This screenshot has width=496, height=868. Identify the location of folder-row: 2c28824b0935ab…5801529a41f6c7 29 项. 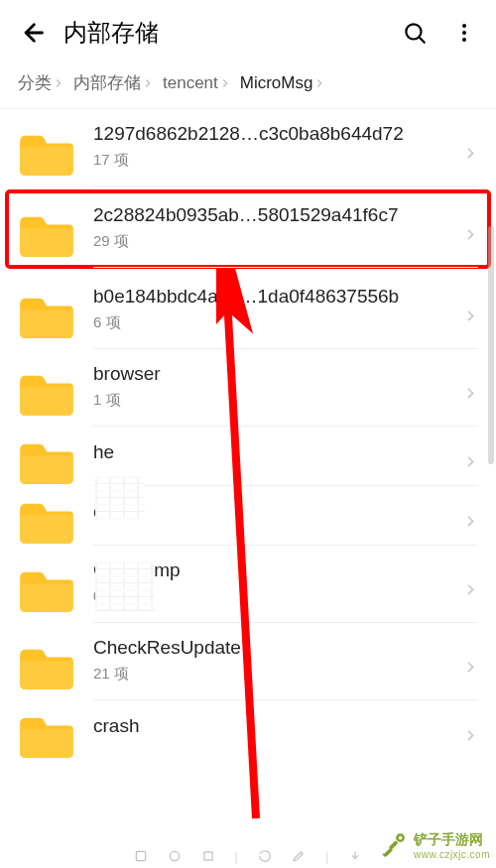
(248, 229).